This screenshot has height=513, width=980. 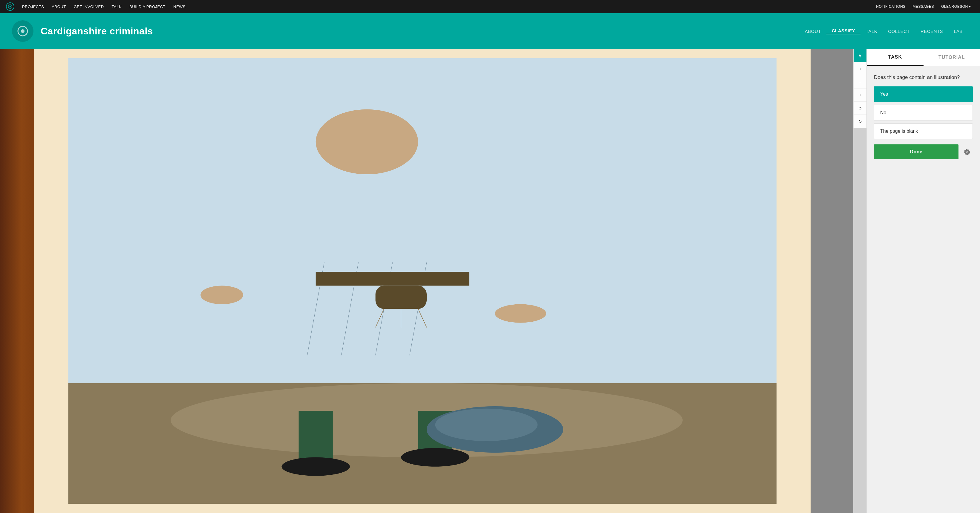 I want to click on project-header-left: Cardiganshire criminals, so click(x=82, y=31).